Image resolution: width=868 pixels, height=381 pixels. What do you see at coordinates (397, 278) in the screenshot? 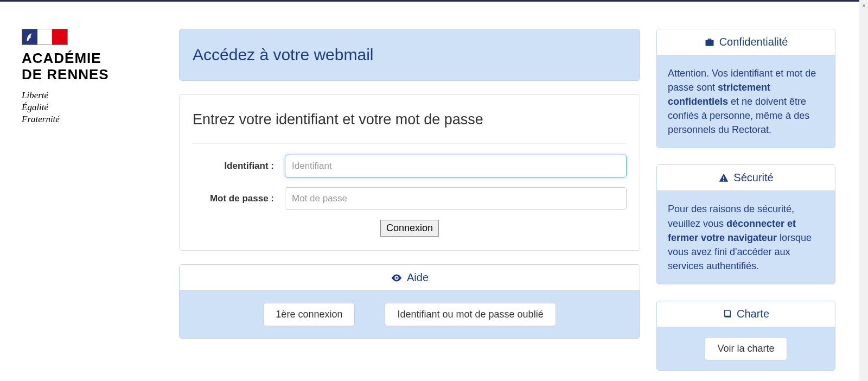
I see `eye-icon` at bounding box center [397, 278].